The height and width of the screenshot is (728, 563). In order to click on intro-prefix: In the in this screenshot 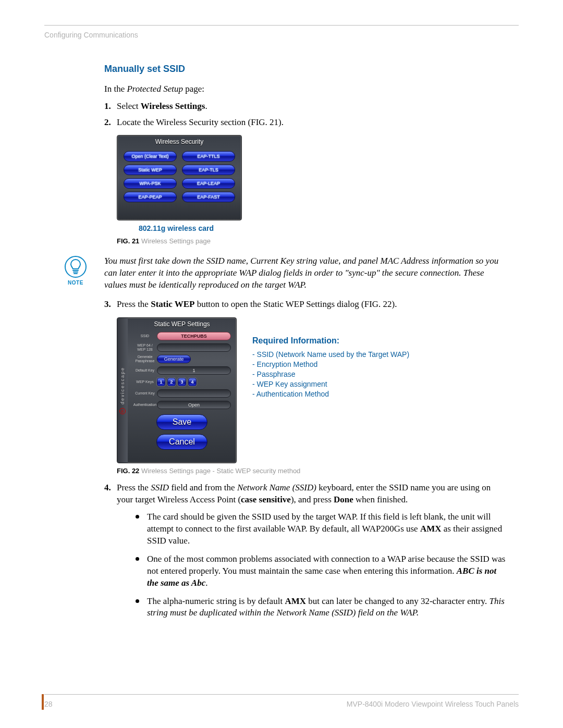, I will do `click(116, 89)`.